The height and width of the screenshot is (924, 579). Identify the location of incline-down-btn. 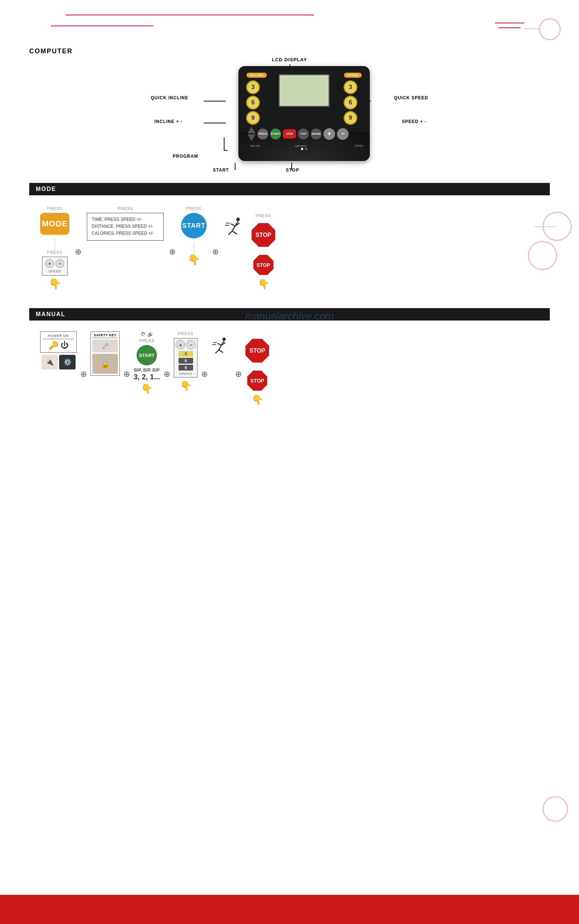
(251, 138).